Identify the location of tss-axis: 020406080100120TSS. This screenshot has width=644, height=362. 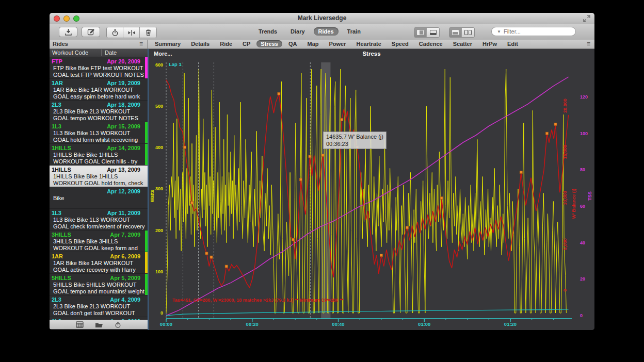
(586, 206).